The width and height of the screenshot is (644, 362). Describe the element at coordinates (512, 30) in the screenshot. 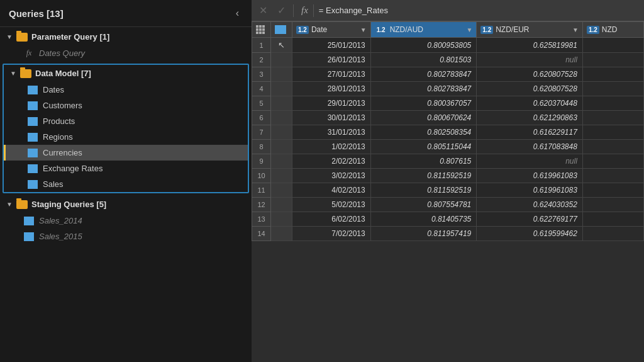

I see `nzd-eur-col-name: NZD/EUR` at that location.